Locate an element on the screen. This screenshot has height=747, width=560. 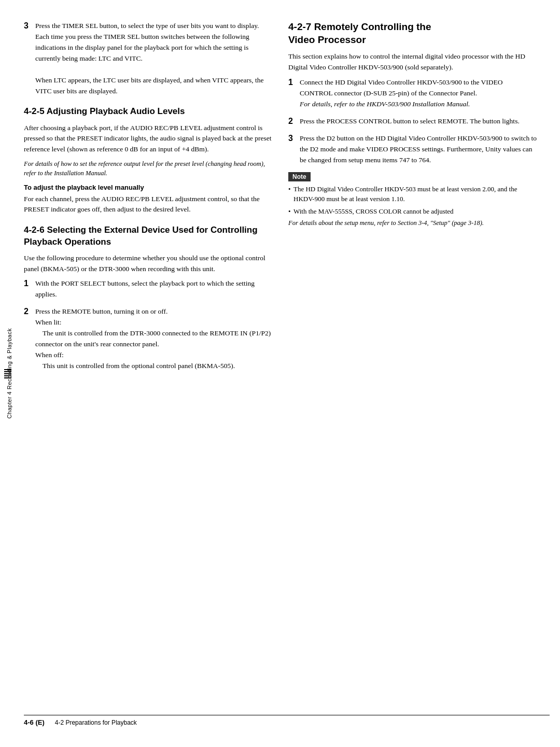
section-427-para1: This section explains how to control the… is located at coordinates (413, 62).